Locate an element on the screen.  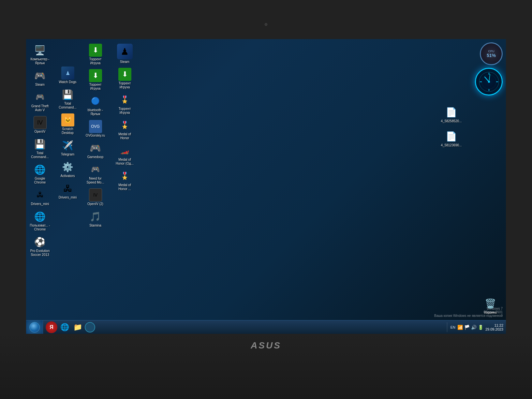
icon-steam-large: ♟ Steam is located at coordinates (125, 54).